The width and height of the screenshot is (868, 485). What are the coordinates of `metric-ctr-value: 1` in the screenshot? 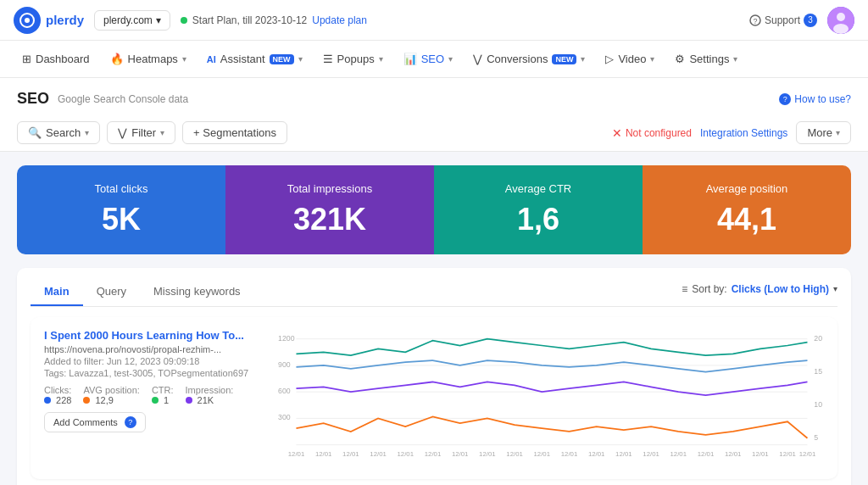 It's located at (166, 400).